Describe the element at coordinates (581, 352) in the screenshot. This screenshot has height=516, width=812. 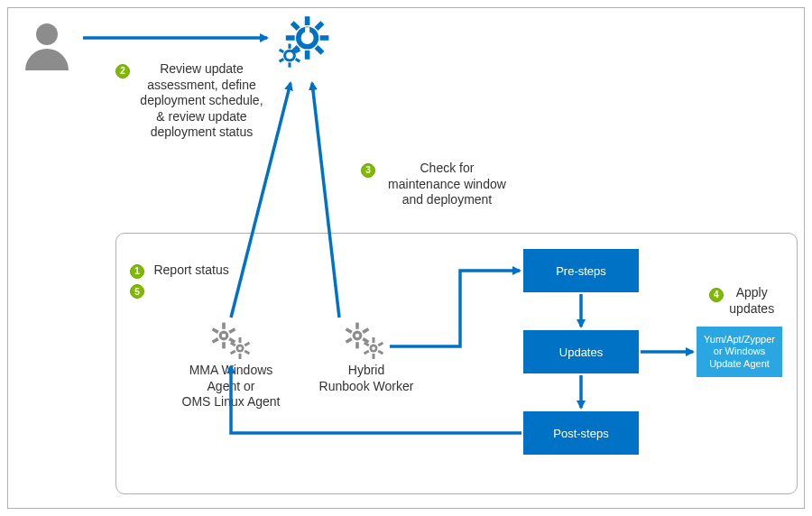
I see `box-updates-label: Updates` at that location.